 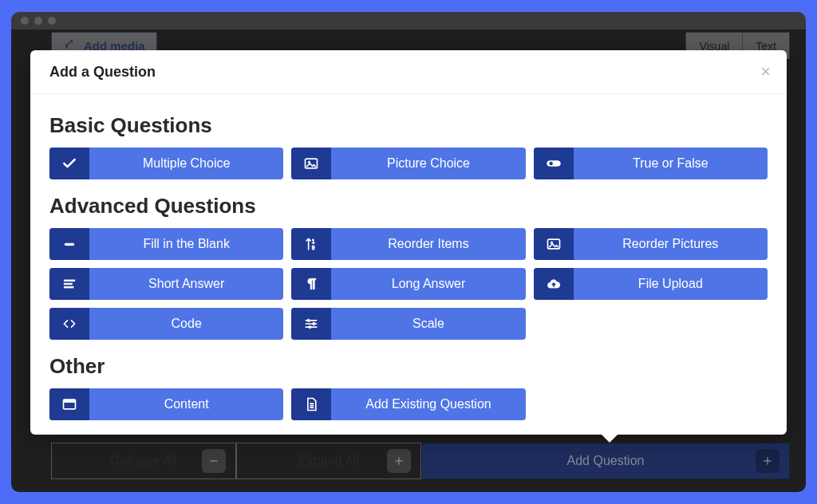 What do you see at coordinates (166, 284) in the screenshot?
I see `qtype-short-answer-button: Short Answer` at bounding box center [166, 284].